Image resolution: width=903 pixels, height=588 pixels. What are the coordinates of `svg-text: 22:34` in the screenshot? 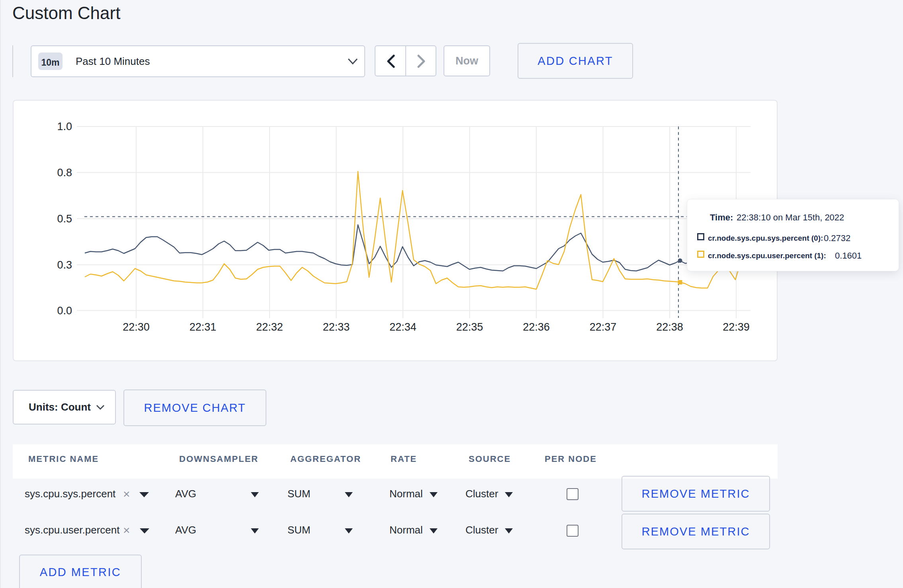 It's located at (403, 327).